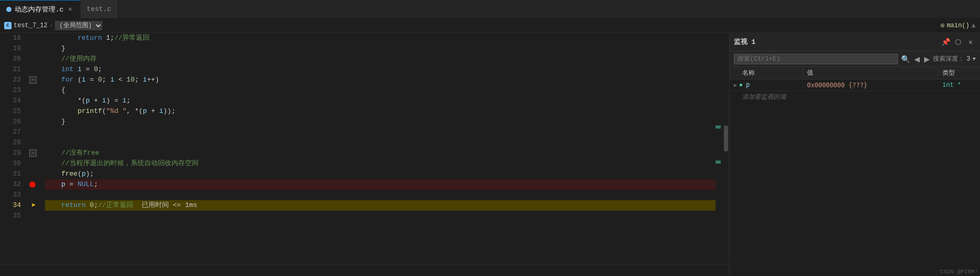 This screenshot has width=980, height=276. What do you see at coordinates (381, 174) in the screenshot?
I see `code-line-31: free(p);` at bounding box center [381, 174].